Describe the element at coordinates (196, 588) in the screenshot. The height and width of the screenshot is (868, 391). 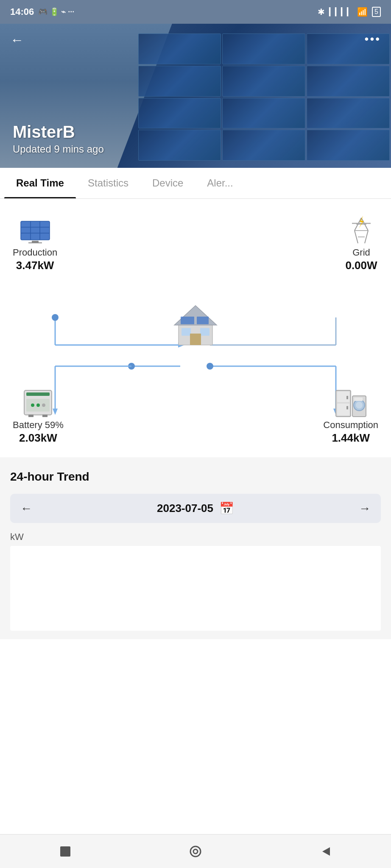
I see `trend-chart` at that location.